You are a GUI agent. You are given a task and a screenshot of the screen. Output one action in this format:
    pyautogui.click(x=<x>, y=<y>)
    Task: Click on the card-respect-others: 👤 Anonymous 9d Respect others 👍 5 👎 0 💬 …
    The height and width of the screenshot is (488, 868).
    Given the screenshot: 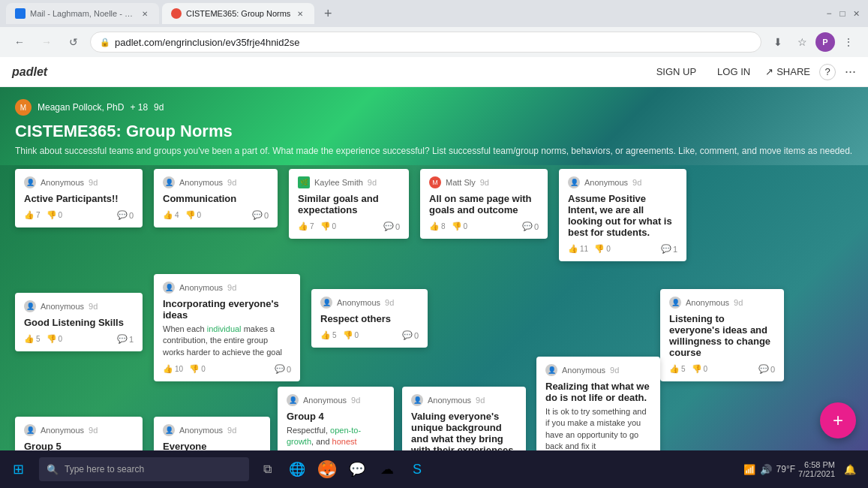 What is the action you would take?
    pyautogui.click(x=369, y=318)
    